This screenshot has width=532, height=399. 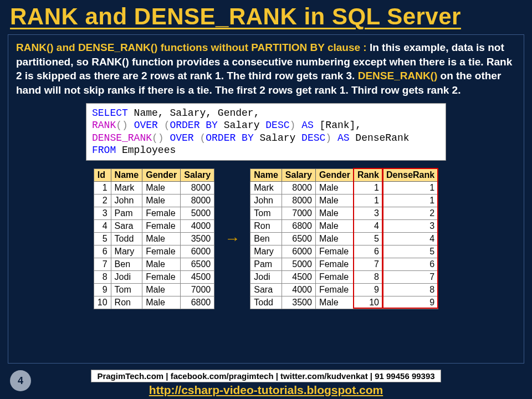 What do you see at coordinates (126, 175) in the screenshot?
I see `table-header: Name` at bounding box center [126, 175].